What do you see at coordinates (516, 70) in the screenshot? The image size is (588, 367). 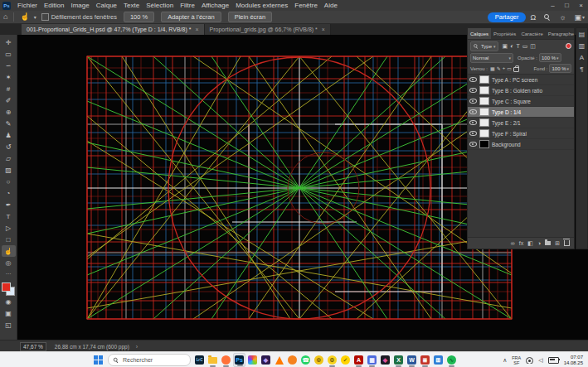 I see `lock-all-icon` at bounding box center [516, 70].